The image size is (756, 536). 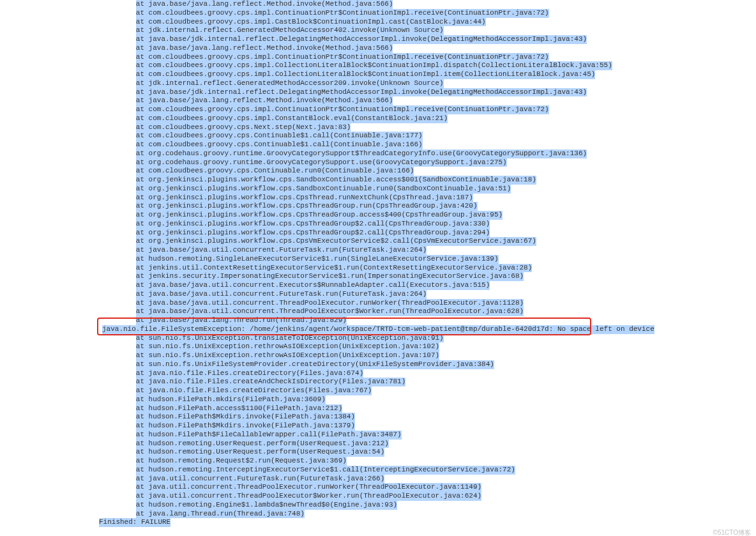 What do you see at coordinates (429, 40) in the screenshot?
I see `stack-trace-line: at java.base/jdk.internal.reflect.Delega…` at bounding box center [429, 40].